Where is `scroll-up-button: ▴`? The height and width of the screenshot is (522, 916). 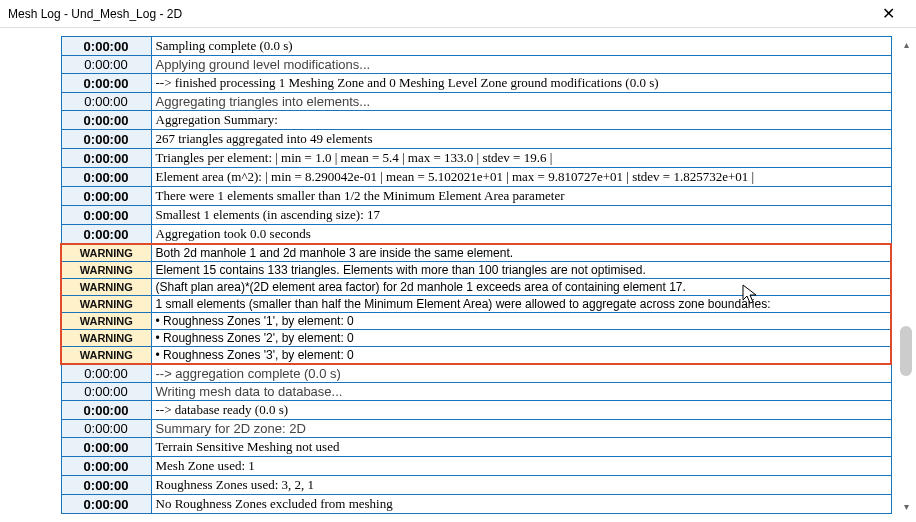
scroll-up-button: ▴ is located at coordinates (906, 44).